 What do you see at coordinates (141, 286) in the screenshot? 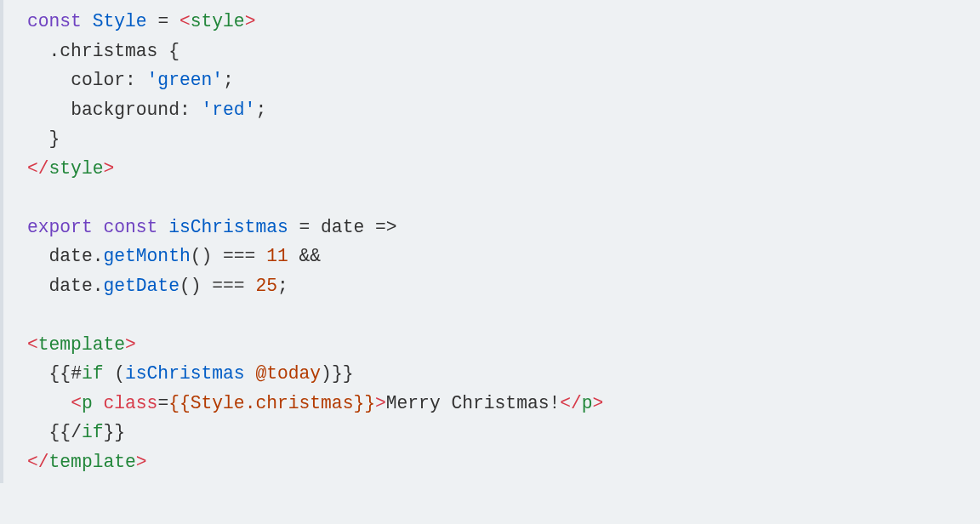
I see `method-getdate: getDate` at bounding box center [141, 286].